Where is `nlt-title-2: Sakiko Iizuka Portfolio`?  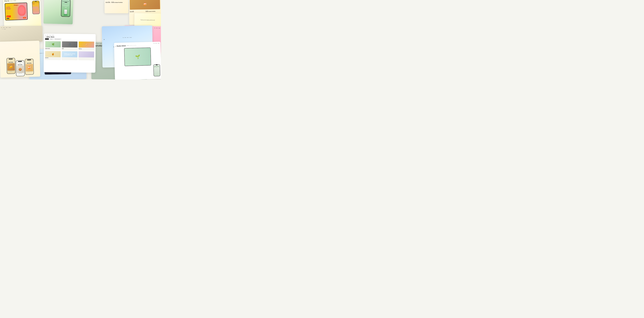 nlt-title-2: Sakiko Iizuka Portfolio is located at coordinates (117, 3).